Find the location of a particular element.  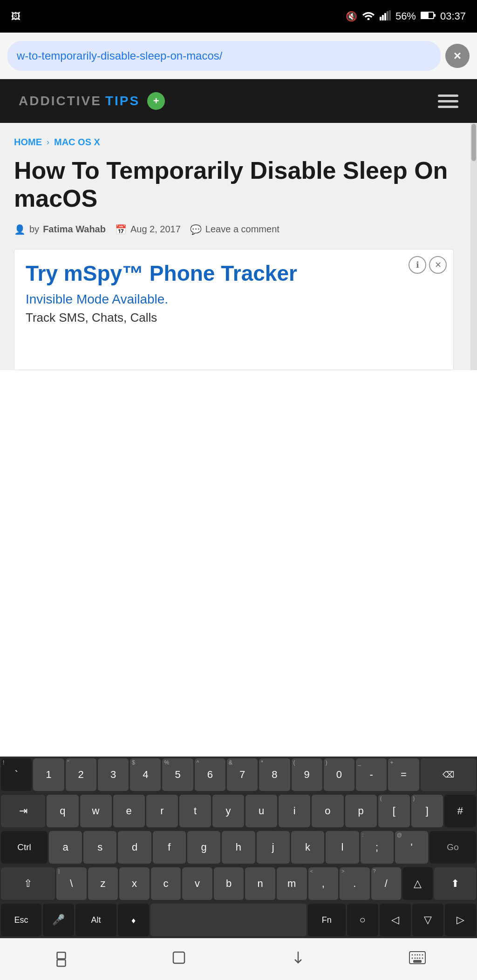

key-5: % 5 is located at coordinates (177, 775).